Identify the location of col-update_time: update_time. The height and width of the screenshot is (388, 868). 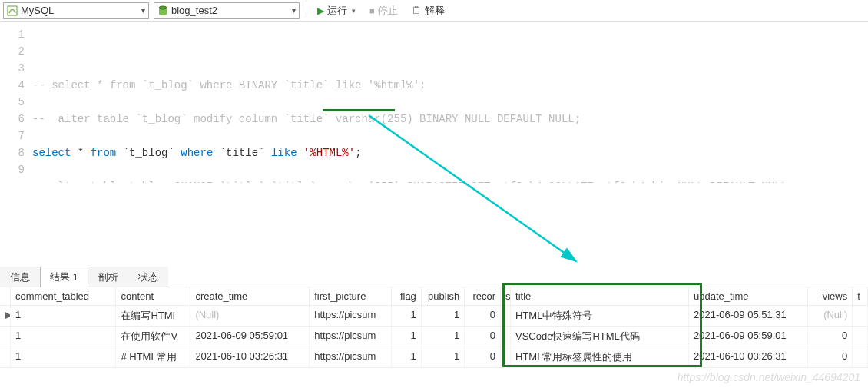
(748, 297).